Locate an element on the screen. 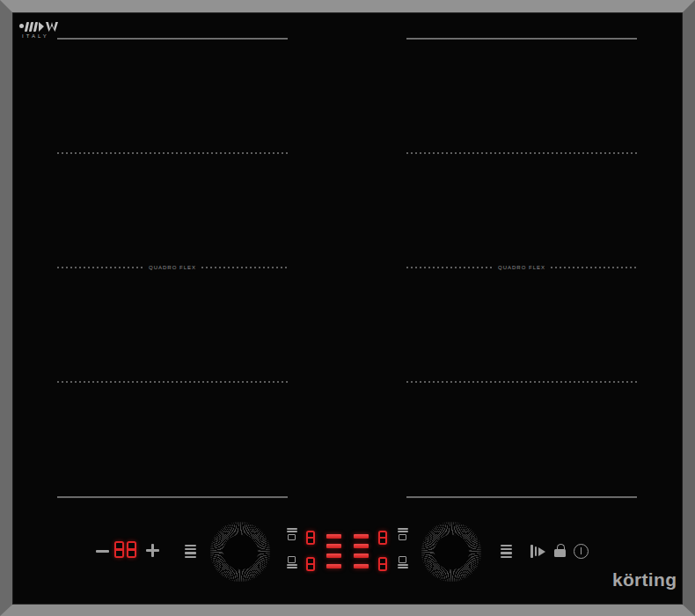 This screenshot has width=695, height=616. power-level-display is located at coordinates (125, 549).